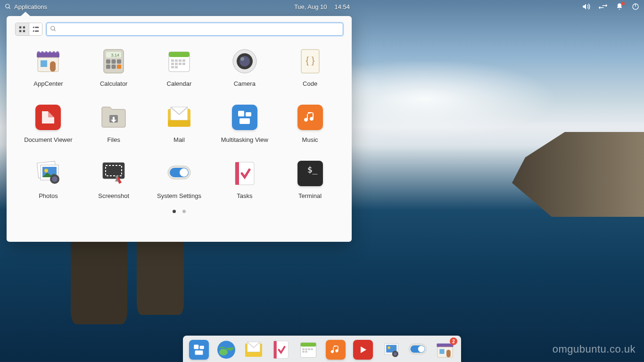 This screenshot has width=644, height=362. Describe the element at coordinates (310, 173) in the screenshot. I see `terminal-icon: $_` at that location.